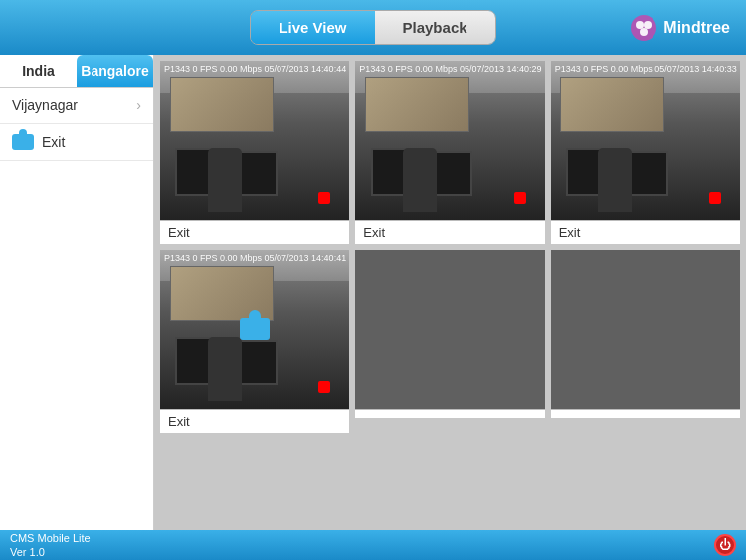  I want to click on tab-group: Live View Playback, so click(372, 28).